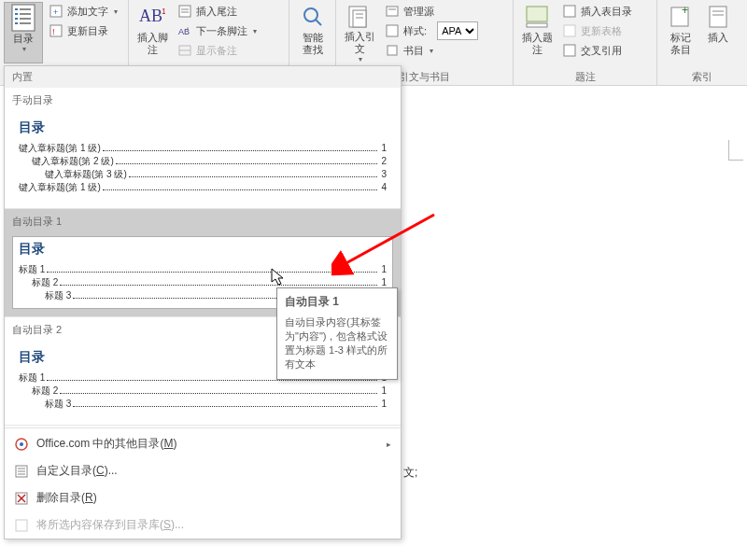 The height and width of the screenshot is (560, 747). I want to click on style-icon, so click(392, 31).